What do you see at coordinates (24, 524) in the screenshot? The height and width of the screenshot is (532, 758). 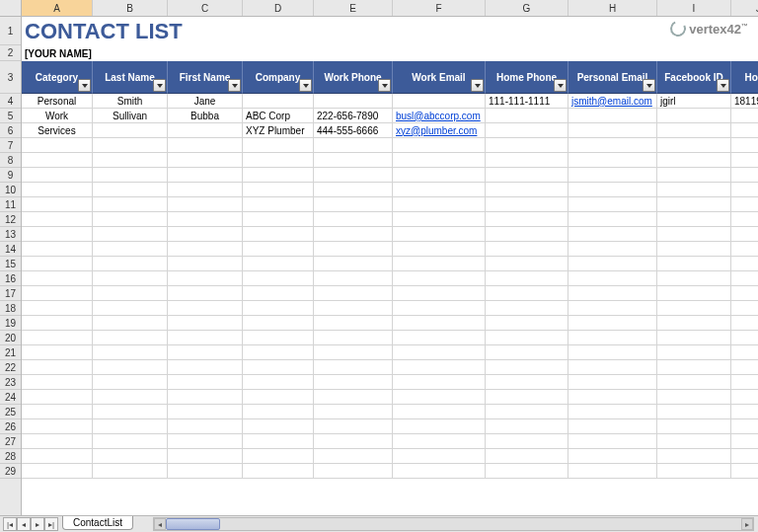 I see `nav-prev-button: ◂` at bounding box center [24, 524].